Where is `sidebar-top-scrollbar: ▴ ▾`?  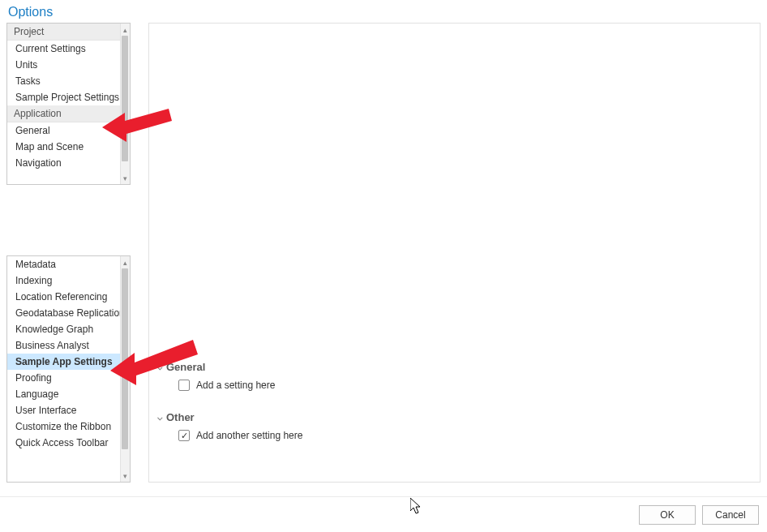 sidebar-top-scrollbar: ▴ ▾ is located at coordinates (125, 104).